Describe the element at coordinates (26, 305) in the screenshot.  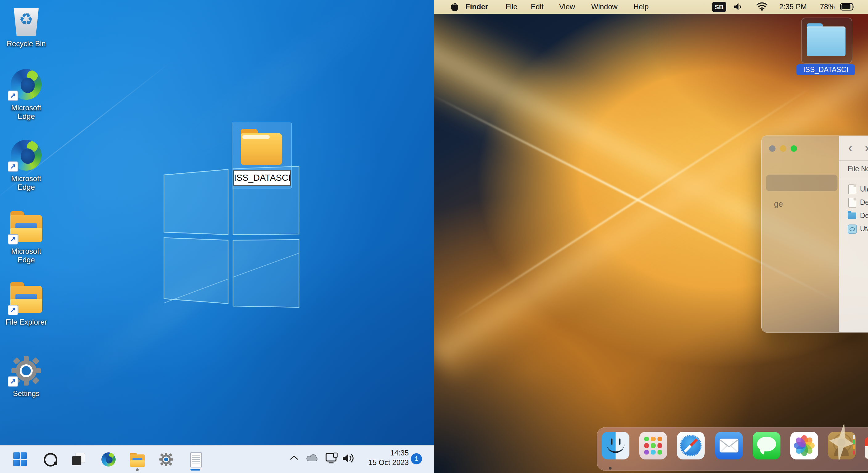
I see `desktop-icon-file-explorer: ↗ File Explorer` at that location.